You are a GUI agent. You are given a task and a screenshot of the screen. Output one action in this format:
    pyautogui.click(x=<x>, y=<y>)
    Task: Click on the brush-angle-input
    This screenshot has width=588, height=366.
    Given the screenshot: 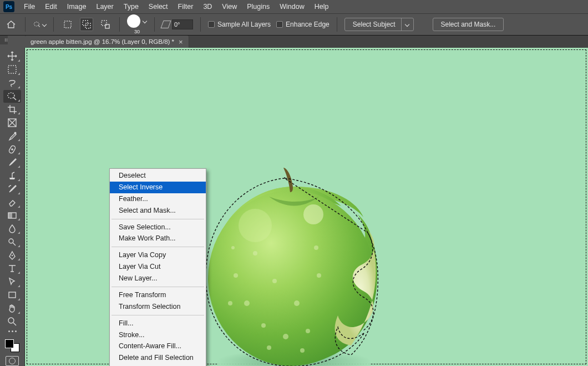 What is the action you would take?
    pyautogui.click(x=183, y=24)
    